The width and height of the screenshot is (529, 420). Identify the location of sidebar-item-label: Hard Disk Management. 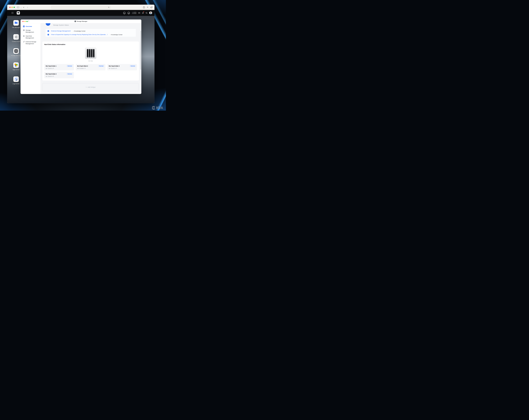
(32, 37).